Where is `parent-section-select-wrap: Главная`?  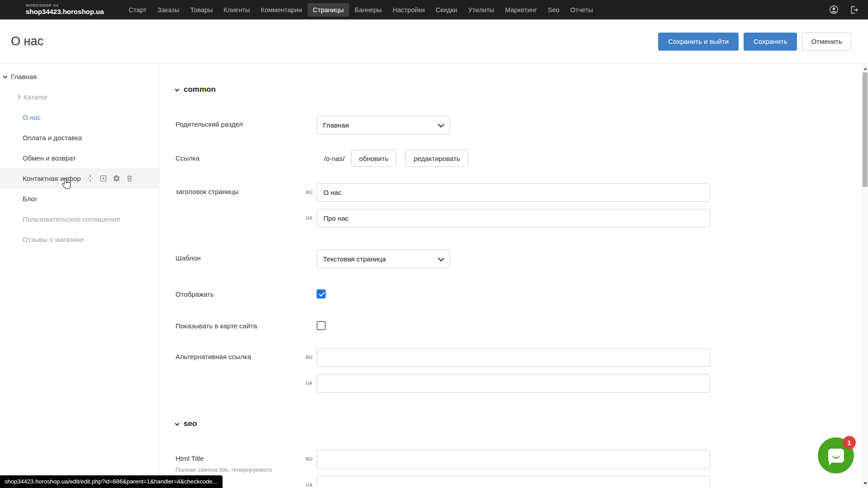
parent-section-select-wrap: Главная is located at coordinates (384, 125).